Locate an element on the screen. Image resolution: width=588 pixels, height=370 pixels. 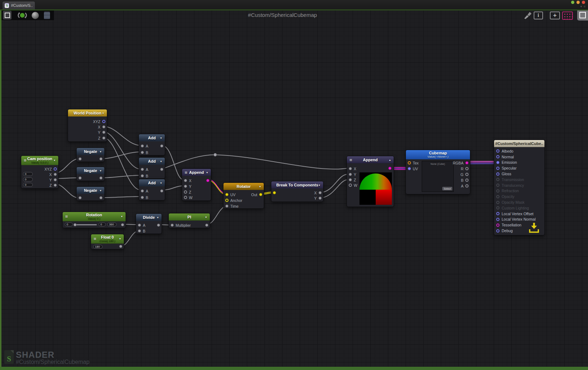
port-out-z is located at coordinates (104, 138).